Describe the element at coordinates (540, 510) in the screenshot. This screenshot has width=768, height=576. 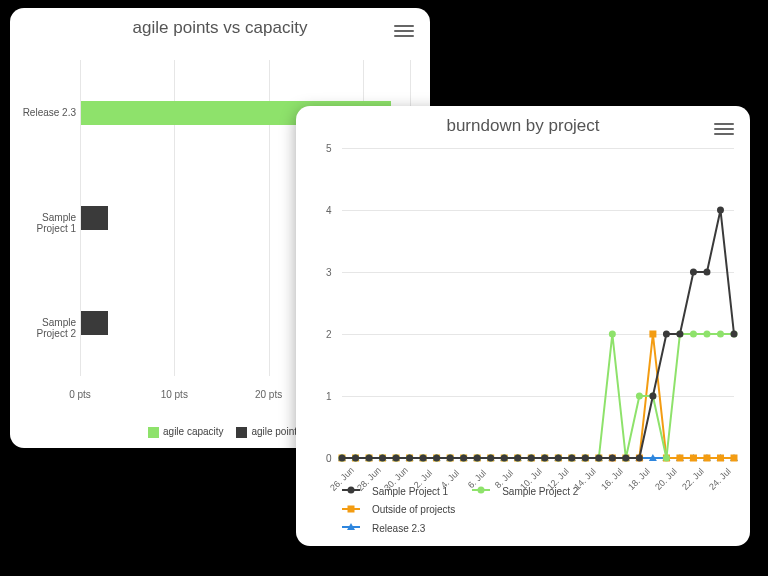
I see `line-chart-legend: Sample Project 1Sample Project 2Outside …` at that location.